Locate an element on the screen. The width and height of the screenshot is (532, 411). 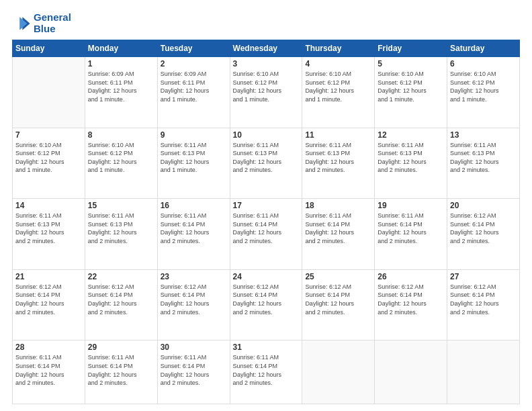
calendar-cell: 24Sunrise: 6:12 AM Sunset: 6:14 PM Dayli… is located at coordinates (266, 305).